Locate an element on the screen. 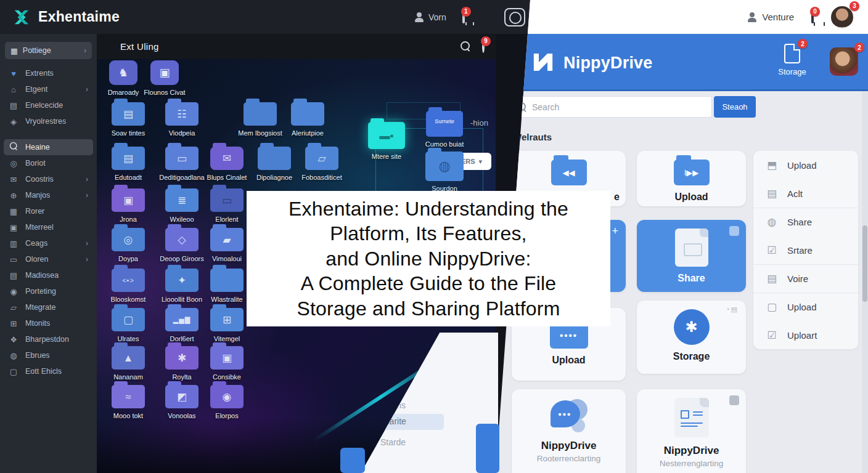 The width and height of the screenshot is (868, 473). desktop-folder: Mem Ibogsiost is located at coordinates (260, 119).